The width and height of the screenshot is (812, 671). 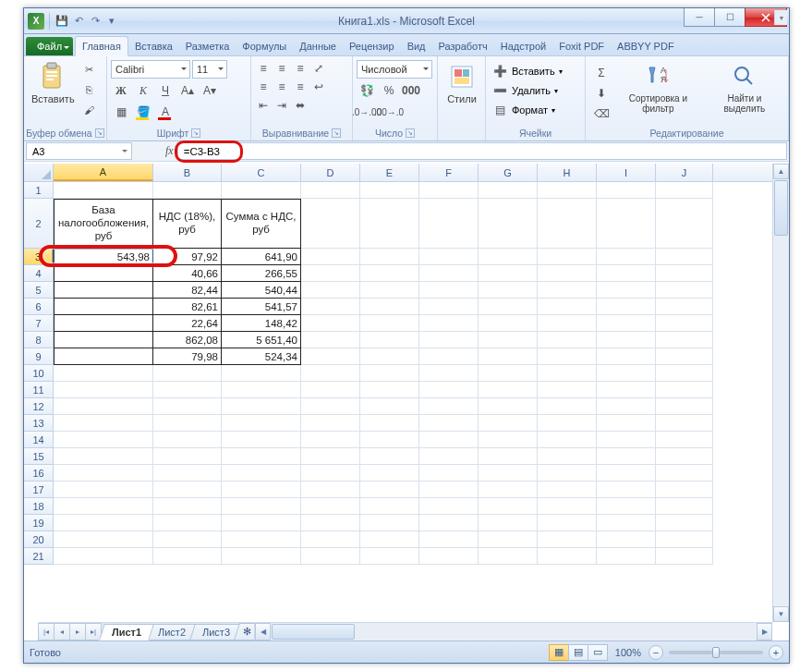 I want to click on row-header-10: 10, so click(x=39, y=373).